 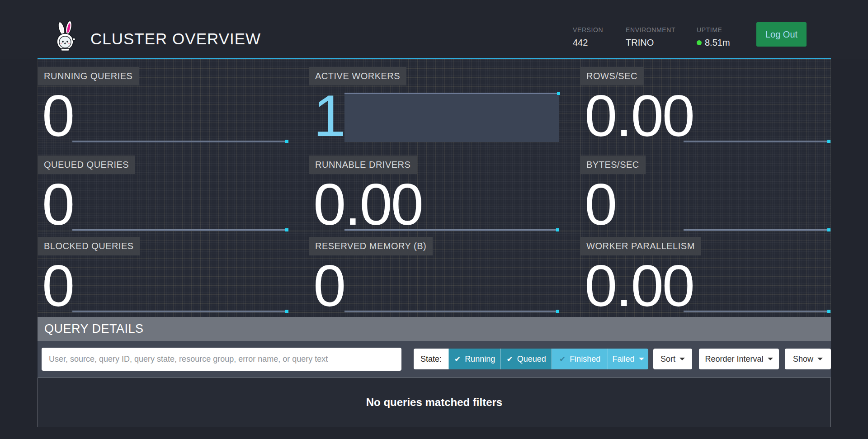 I want to click on environment-value: TRINO, so click(x=651, y=42).